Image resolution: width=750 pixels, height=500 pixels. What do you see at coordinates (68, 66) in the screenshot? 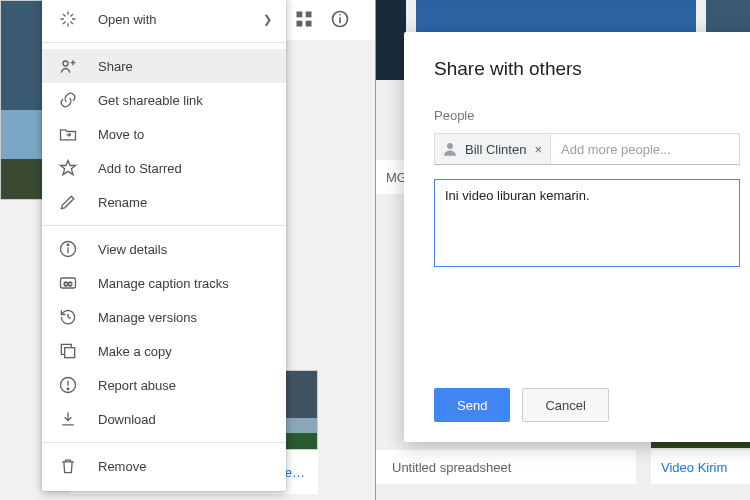
I see `share-icon` at bounding box center [68, 66].